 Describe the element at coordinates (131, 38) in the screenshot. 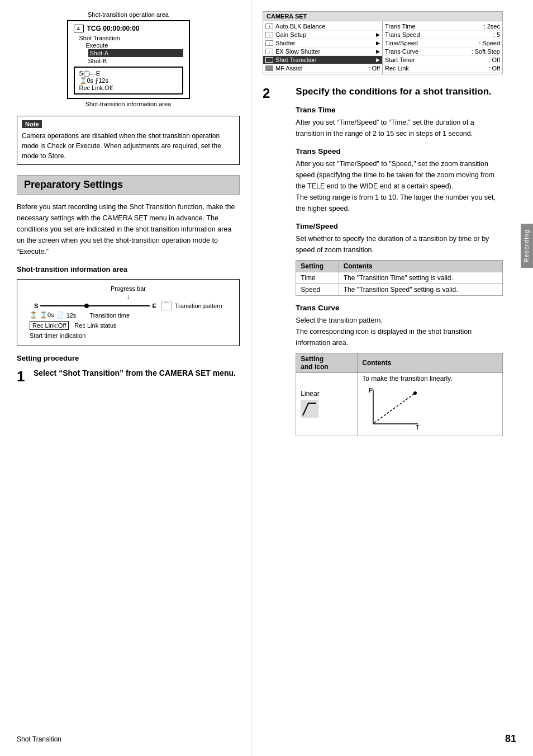

I see `menu-item-shot-transition: Shot Transition` at that location.